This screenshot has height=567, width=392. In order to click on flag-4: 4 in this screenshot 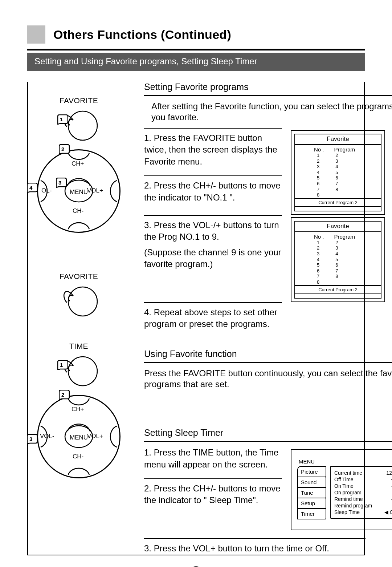, I will do `click(31, 187)`.